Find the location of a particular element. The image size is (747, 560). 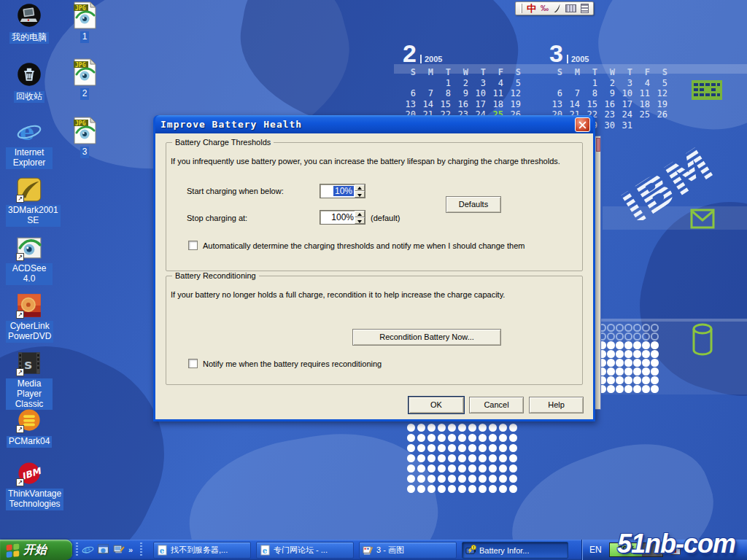

calendar-year: 2005 is located at coordinates (578, 59).